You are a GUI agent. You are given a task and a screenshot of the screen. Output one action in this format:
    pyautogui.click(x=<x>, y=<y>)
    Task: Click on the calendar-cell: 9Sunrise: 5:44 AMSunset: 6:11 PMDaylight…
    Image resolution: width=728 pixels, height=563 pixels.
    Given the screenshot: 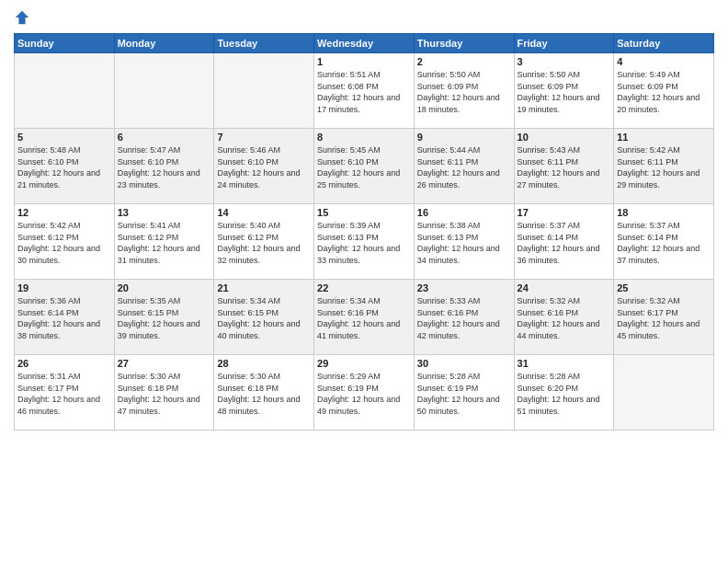 What is the action you would take?
    pyautogui.click(x=463, y=167)
    